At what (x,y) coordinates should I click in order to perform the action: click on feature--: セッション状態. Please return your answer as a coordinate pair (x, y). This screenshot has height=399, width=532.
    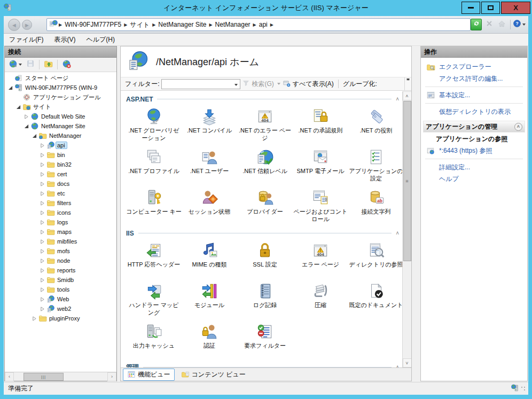
    Looking at the image, I should click on (209, 206).